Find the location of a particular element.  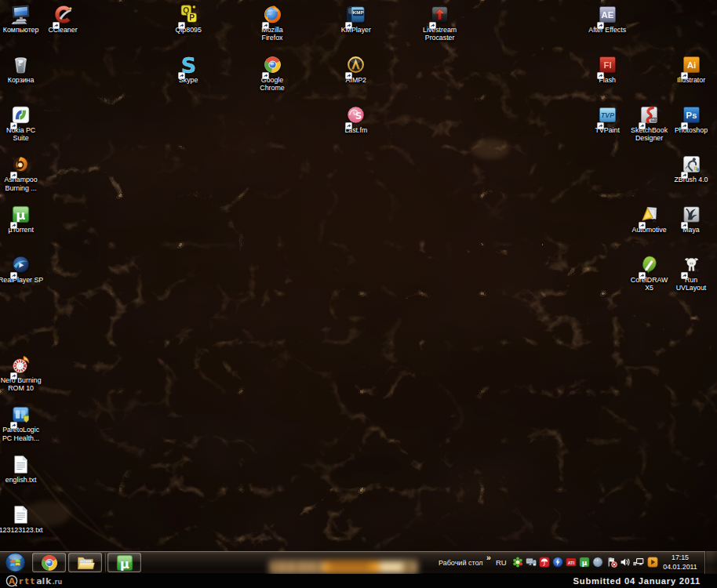

svg-text: µ is located at coordinates (585, 563).